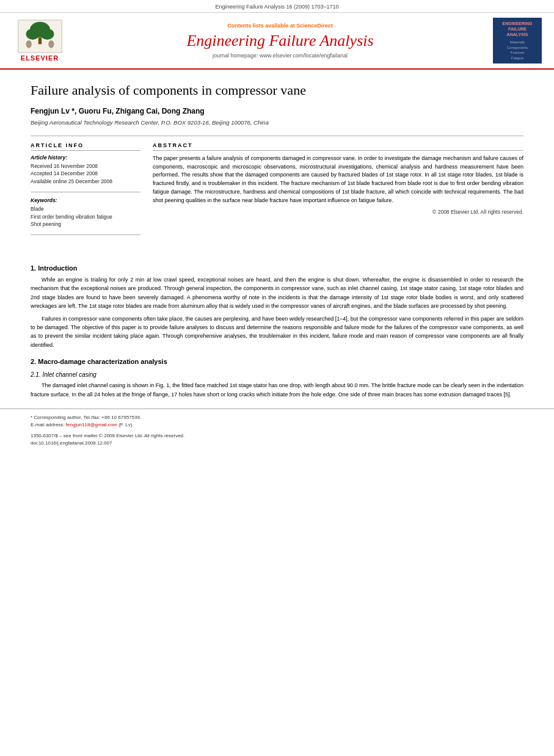 The width and height of the screenshot is (554, 756). Describe the element at coordinates (280, 56) in the screenshot. I see `journal-homepage: journal homepage: www.elsevier.com/locat…` at that location.